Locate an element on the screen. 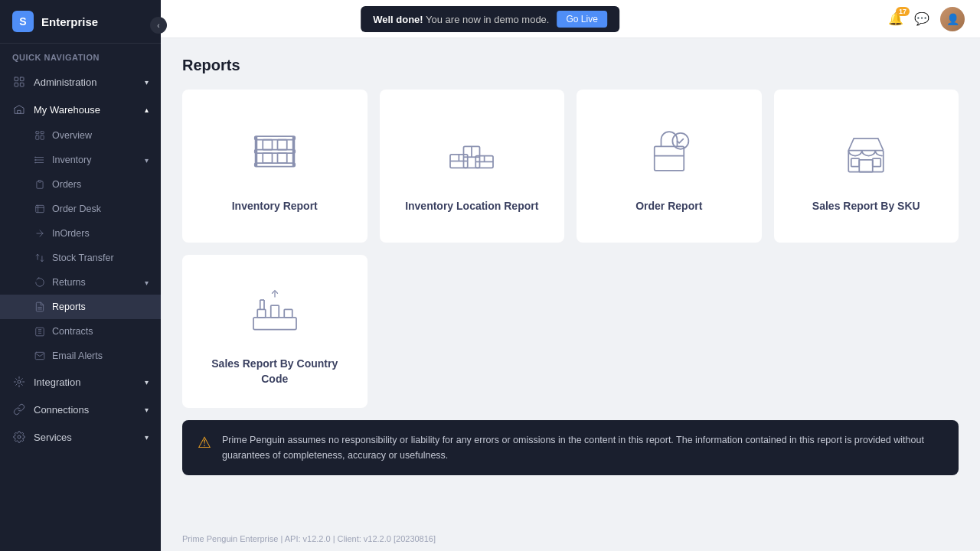 Image resolution: width=980 pixels, height=551 pixels. sidebar-item-email-alerts: Email Alerts is located at coordinates (80, 356).